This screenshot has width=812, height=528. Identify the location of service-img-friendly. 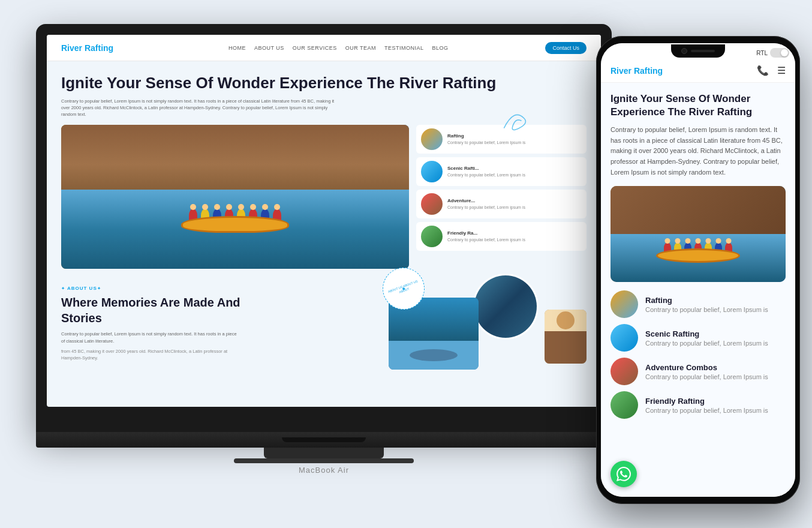
(624, 405).